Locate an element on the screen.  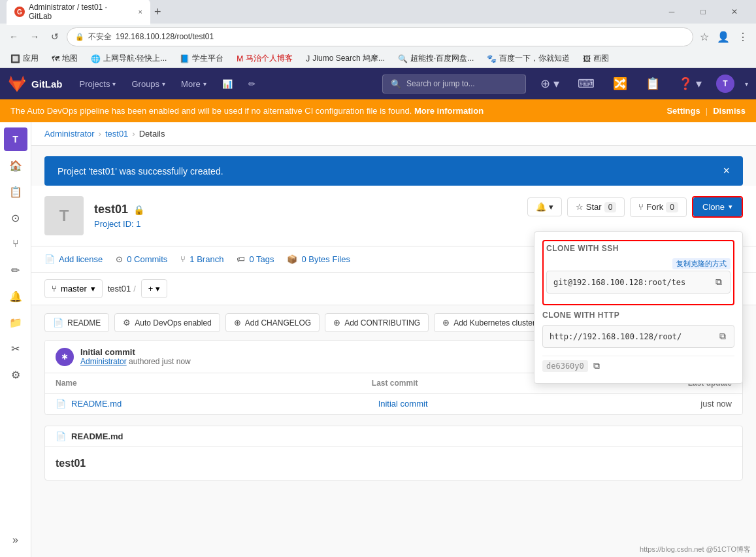
bookmark-map: 🗺 地图 is located at coordinates (65, 59).